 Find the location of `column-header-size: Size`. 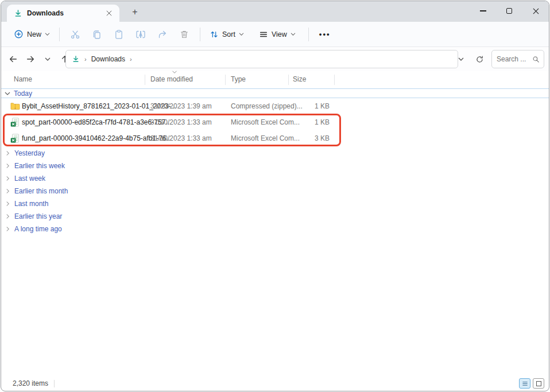

column-header-size: Size is located at coordinates (300, 79).